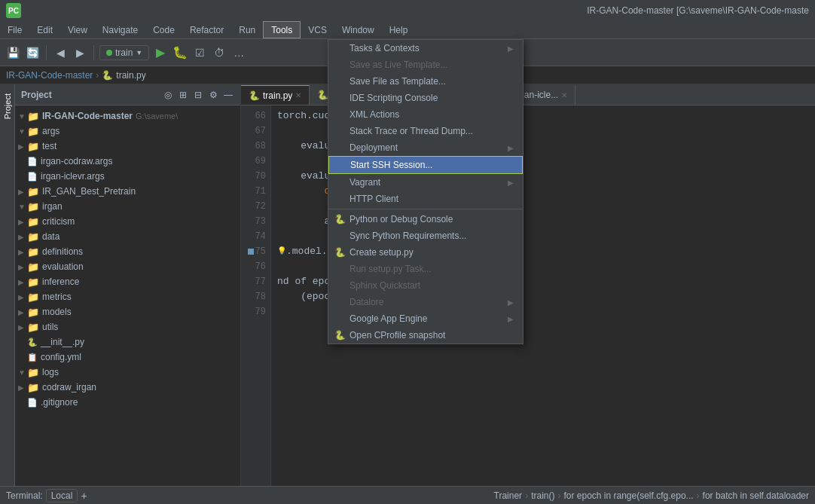 The height and width of the screenshot is (504, 815). Describe the element at coordinates (426, 252) in the screenshot. I see `dd-create-setup: 🐍 Create setup.py` at that location.